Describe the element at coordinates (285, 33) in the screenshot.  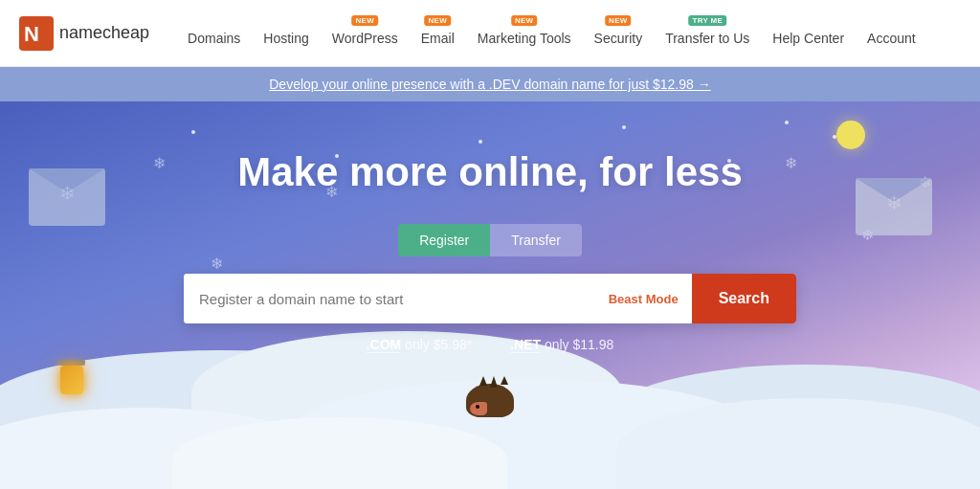
I see `nav-item-hosting: Hosting` at that location.